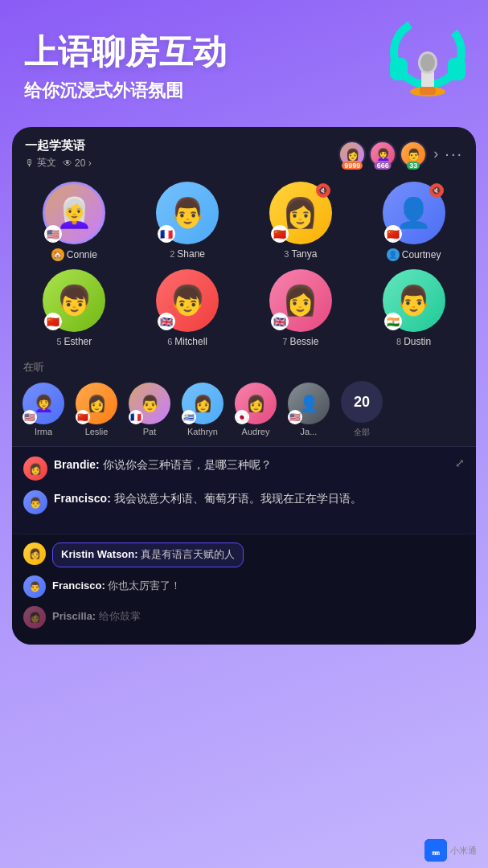 The image size is (488, 868). What do you see at coordinates (58, 255) in the screenshot?
I see `host-icon: 🏠` at bounding box center [58, 255].